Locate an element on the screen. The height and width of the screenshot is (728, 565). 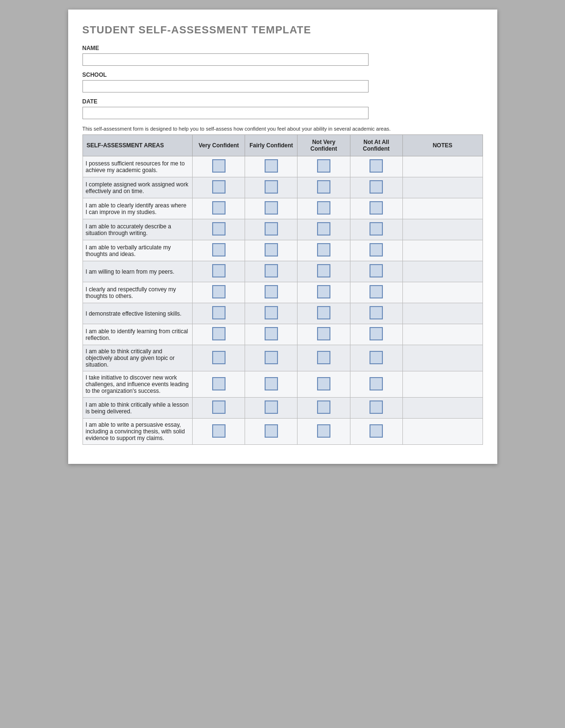
form-description: This self-assessment form is designed to… is located at coordinates (283, 129).